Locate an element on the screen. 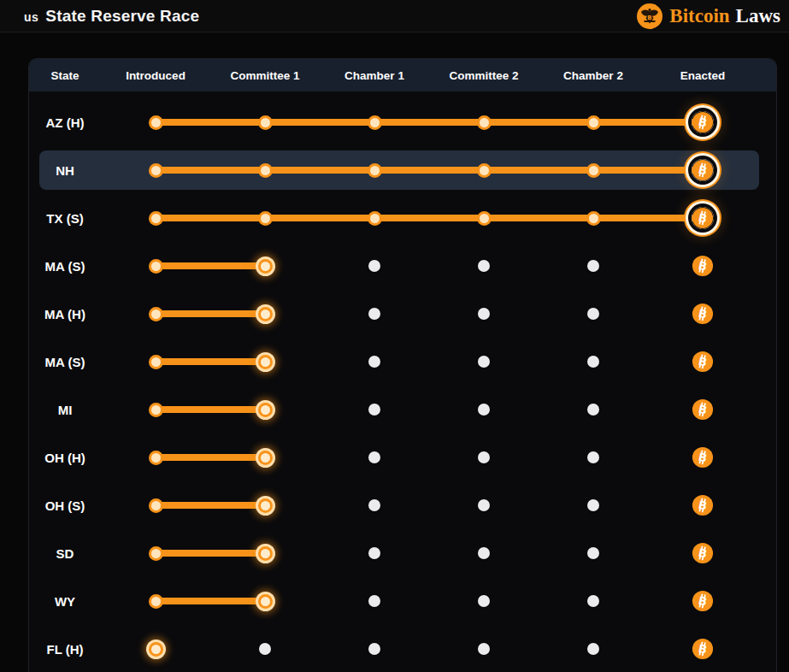 This screenshot has height=672, width=789. table-row: OH (S) B is located at coordinates (403, 505).